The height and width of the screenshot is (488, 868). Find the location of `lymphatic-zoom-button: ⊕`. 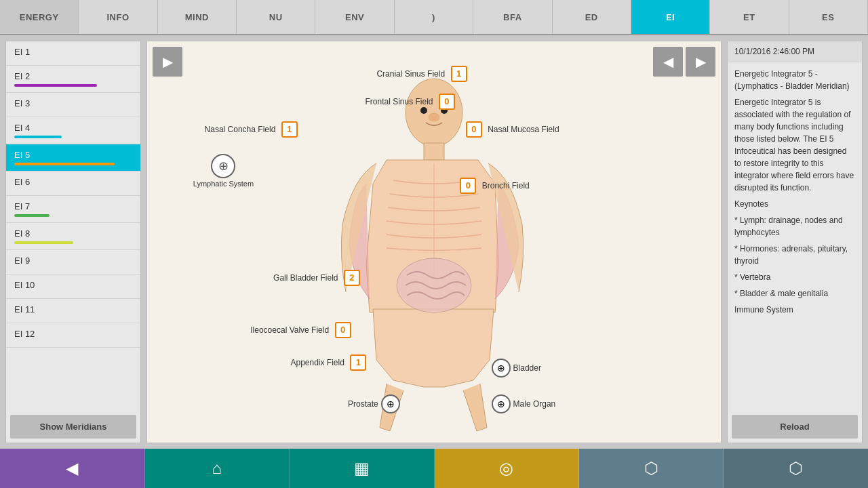

lymphatic-zoom-button: ⊕ is located at coordinates (223, 166).